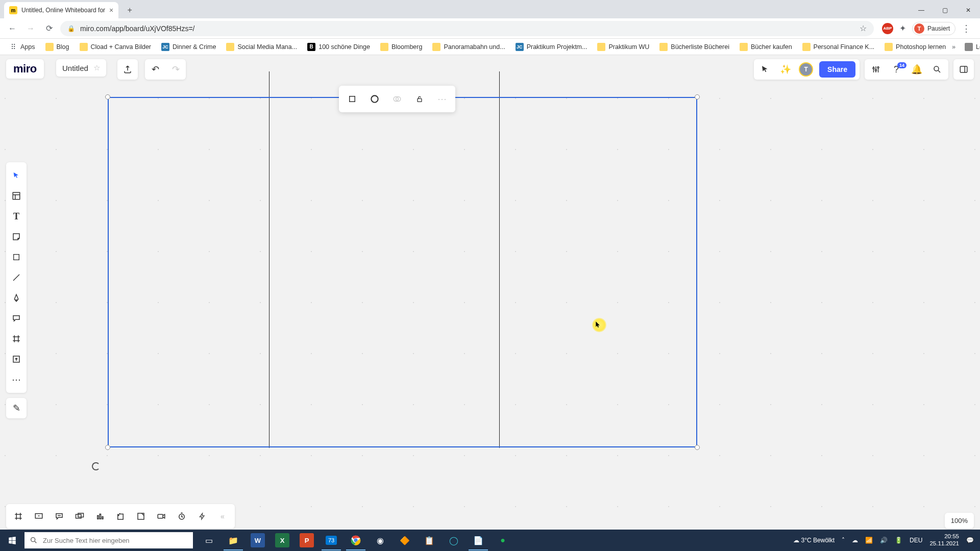 This screenshot has width=980, height=551. I want to click on bookmark-item: Panoramabahn und..., so click(469, 47).